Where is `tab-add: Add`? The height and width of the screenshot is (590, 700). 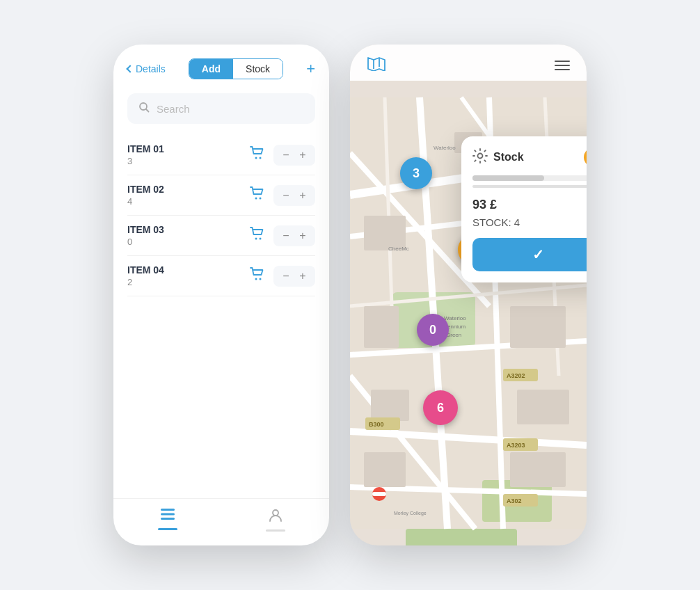
tab-add: Add is located at coordinates (212, 69).